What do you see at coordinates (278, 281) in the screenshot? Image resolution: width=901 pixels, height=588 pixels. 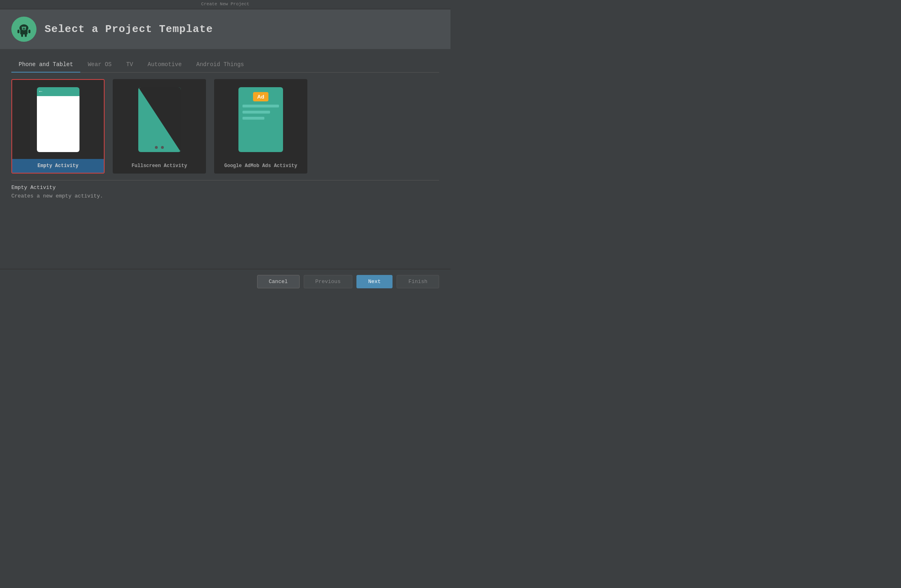 I see `cancel-button: Cancel` at bounding box center [278, 281].